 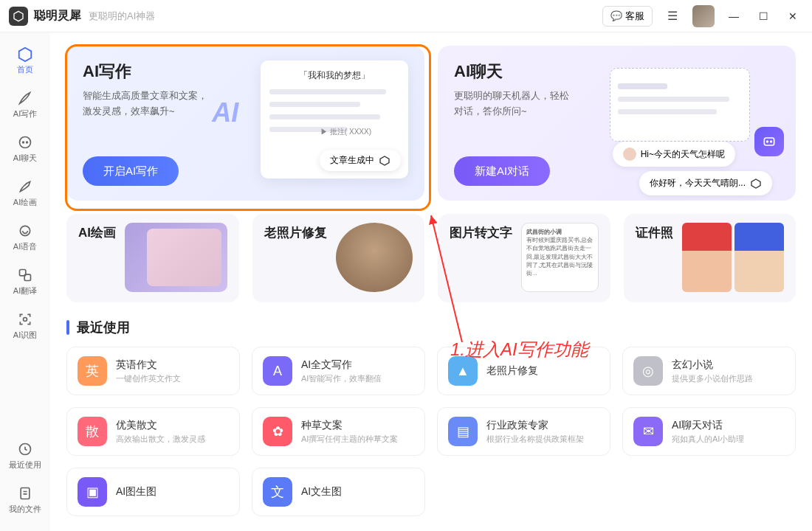 What do you see at coordinates (245, 123) in the screenshot?
I see `hero-writing-card: AI写作 智能生成高质量文章和文案，激发灵感，效率飙升~ 开启AI写作 AI 「…` at bounding box center [245, 123].